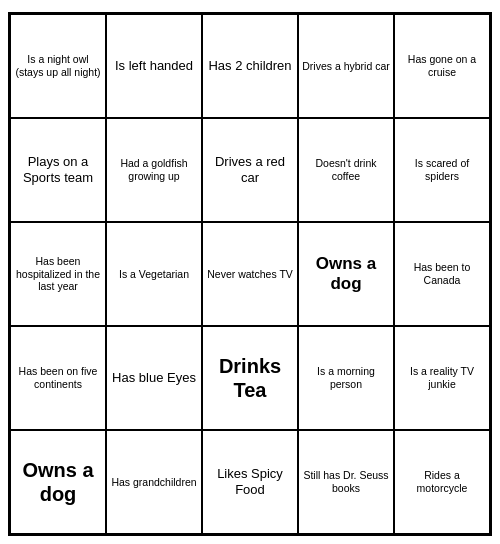 This screenshot has width=500, height=544. What do you see at coordinates (154, 170) in the screenshot?
I see `cell-1-1: Had a goldfish growing up` at bounding box center [154, 170].